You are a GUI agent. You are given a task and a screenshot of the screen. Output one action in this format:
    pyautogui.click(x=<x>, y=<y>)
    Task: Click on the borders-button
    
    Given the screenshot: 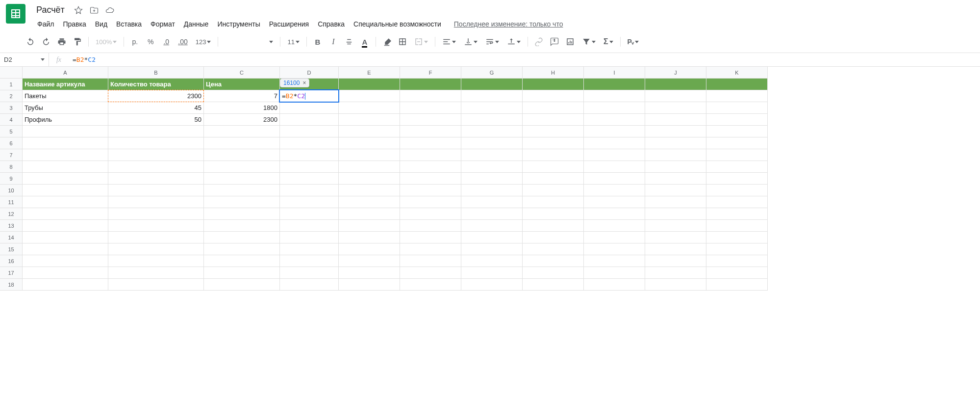 What is the action you would take?
    pyautogui.click(x=402, y=42)
    